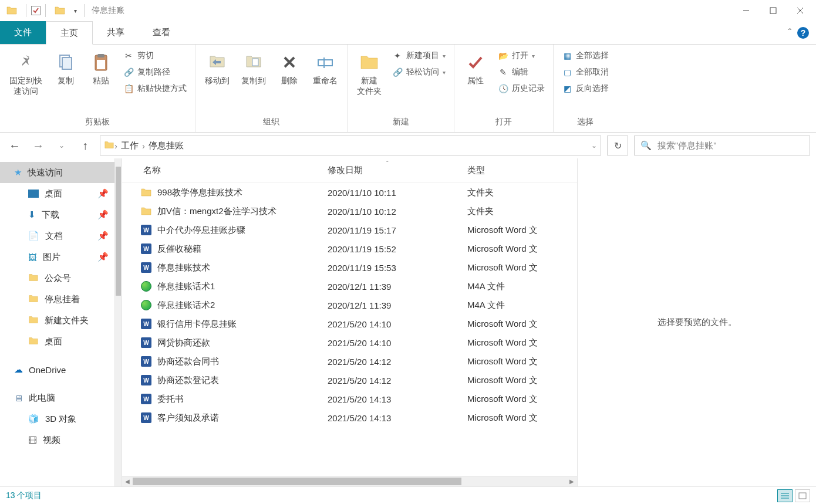 The height and width of the screenshot is (504, 816). I want to click on file-row: 停息挂账话术12020/12/1 11:39M4A 文件, so click(350, 286).